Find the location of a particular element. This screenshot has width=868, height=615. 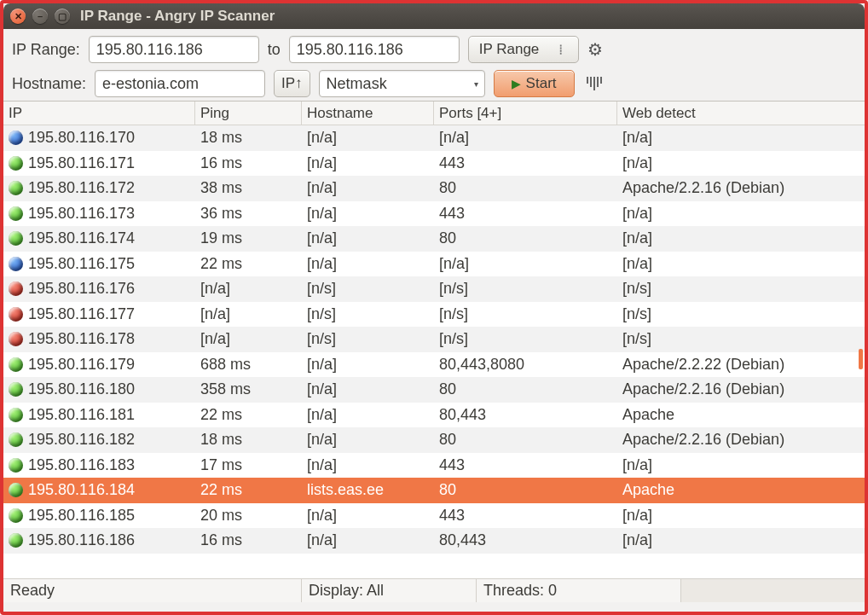

cell-web: Apache/2.2.16 (Debian) is located at coordinates (741, 440).